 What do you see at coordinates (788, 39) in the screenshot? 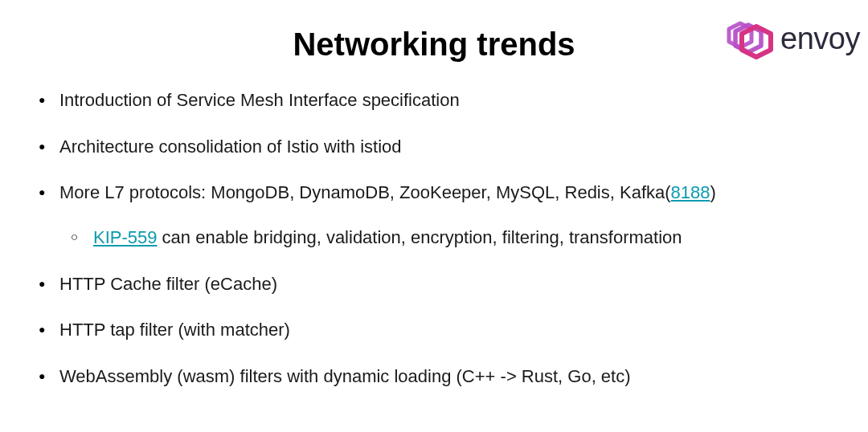
I see `brand-logo: envoy` at bounding box center [788, 39].